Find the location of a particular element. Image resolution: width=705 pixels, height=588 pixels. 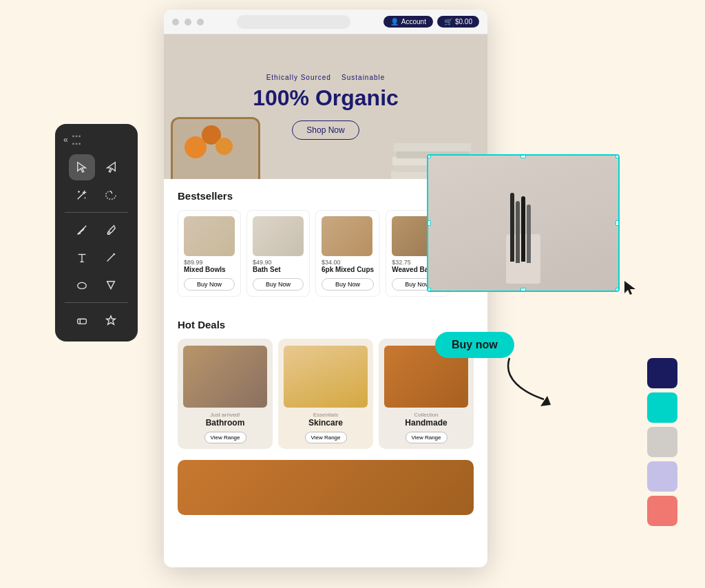

toolbar-handle: « ▪▪▪▪▪▪ is located at coordinates (96, 140).